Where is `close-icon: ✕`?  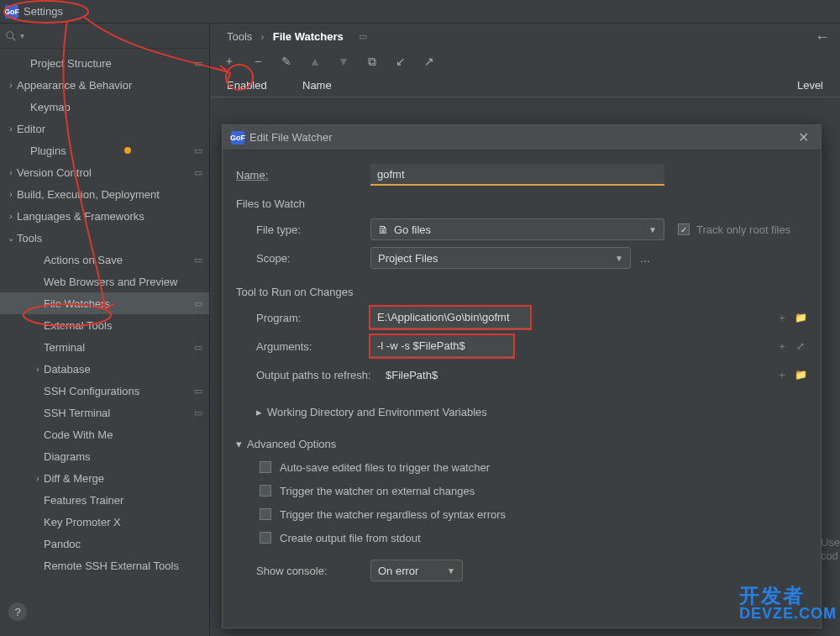
close-icon: ✕ is located at coordinates (803, 138).